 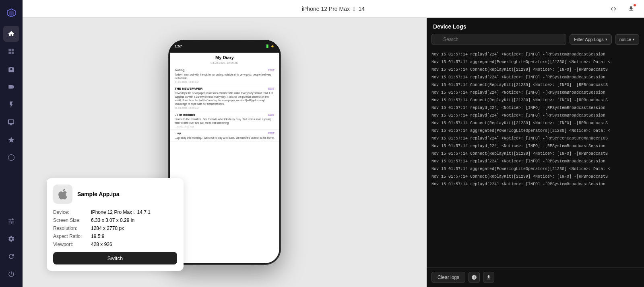 I want to click on phone-screen: My Diary 03-28-2020, 12:05 AM outing EDI…, so click(x=225, y=152).